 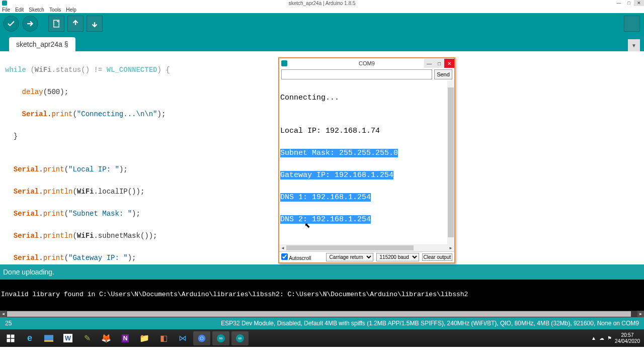 I want to click on clock-time: 20:57, so click(x=627, y=335).